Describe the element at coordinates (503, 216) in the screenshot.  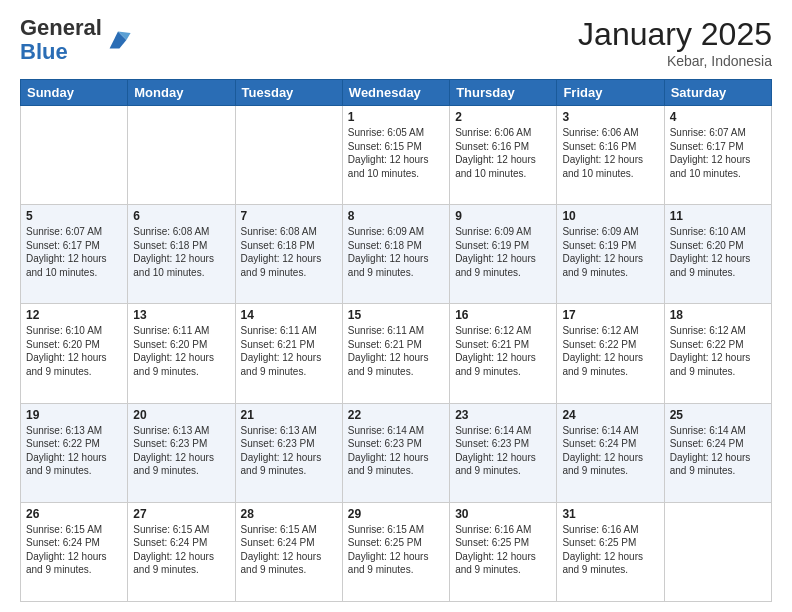
I see `day-number: 9` at that location.